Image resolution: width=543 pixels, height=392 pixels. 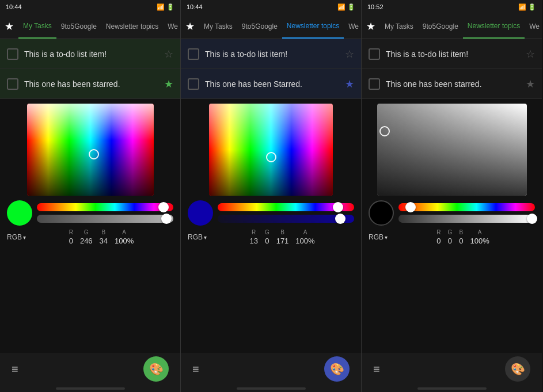 What do you see at coordinates (90, 84) in the screenshot?
I see `task-item-1-2: This one has been starred. ★` at bounding box center [90, 84].